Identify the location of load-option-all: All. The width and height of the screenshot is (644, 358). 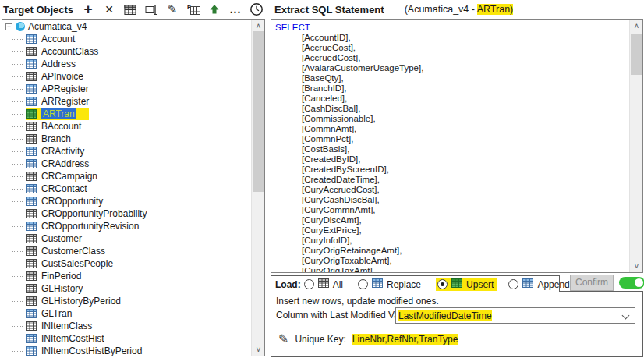
(324, 284).